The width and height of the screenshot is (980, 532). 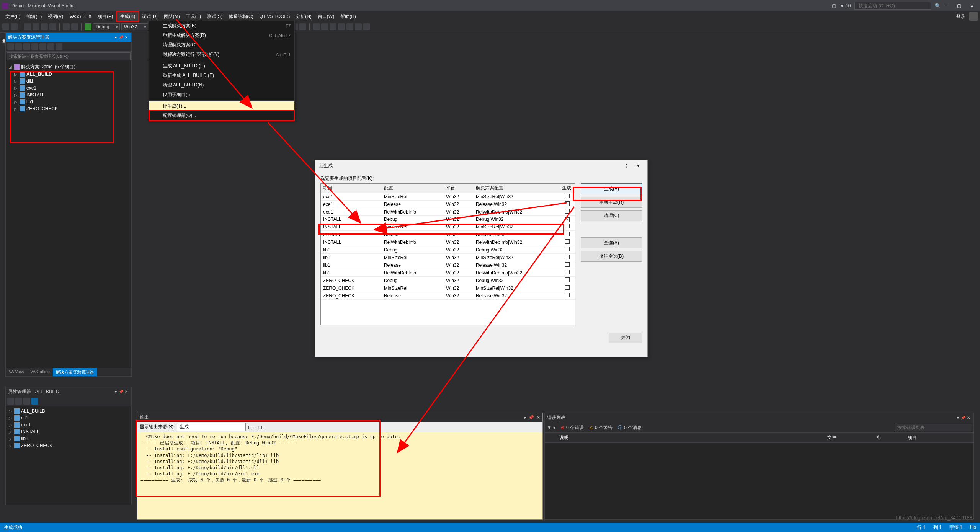 What do you see at coordinates (6, 27) in the screenshot?
I see `nav-back-icon` at bounding box center [6, 27].